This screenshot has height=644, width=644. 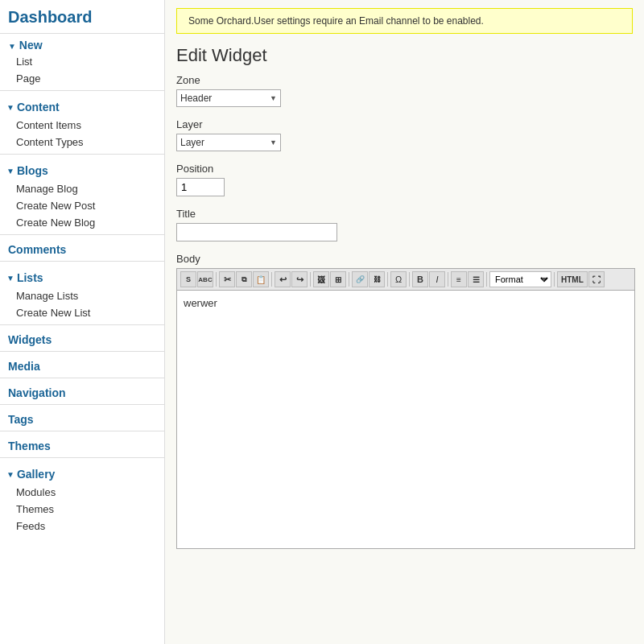 What do you see at coordinates (205, 279) in the screenshot?
I see `spellcheck-btn: ABC` at bounding box center [205, 279].